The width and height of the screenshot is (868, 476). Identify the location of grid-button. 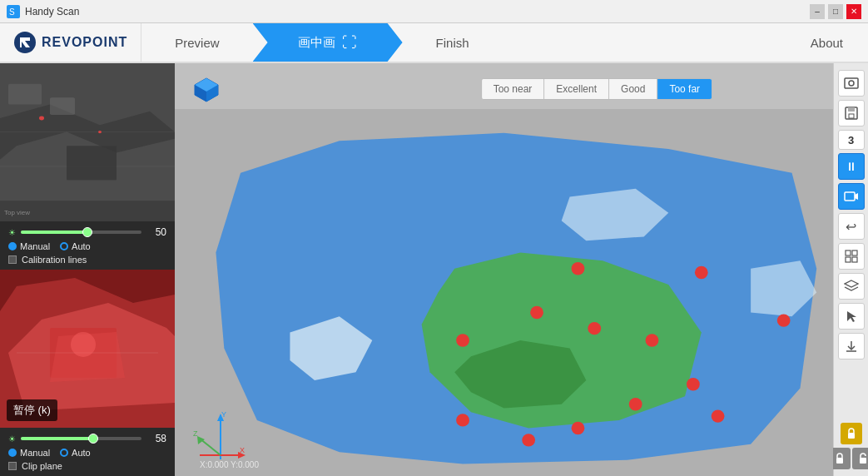
(851, 256).